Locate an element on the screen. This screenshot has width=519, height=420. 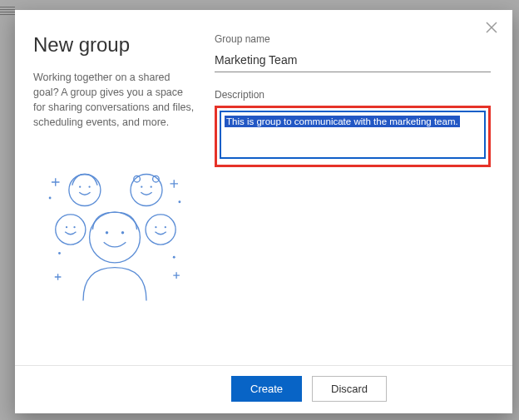
description-highlight-box: This is group to communicate with the ma… is located at coordinates (353, 136).